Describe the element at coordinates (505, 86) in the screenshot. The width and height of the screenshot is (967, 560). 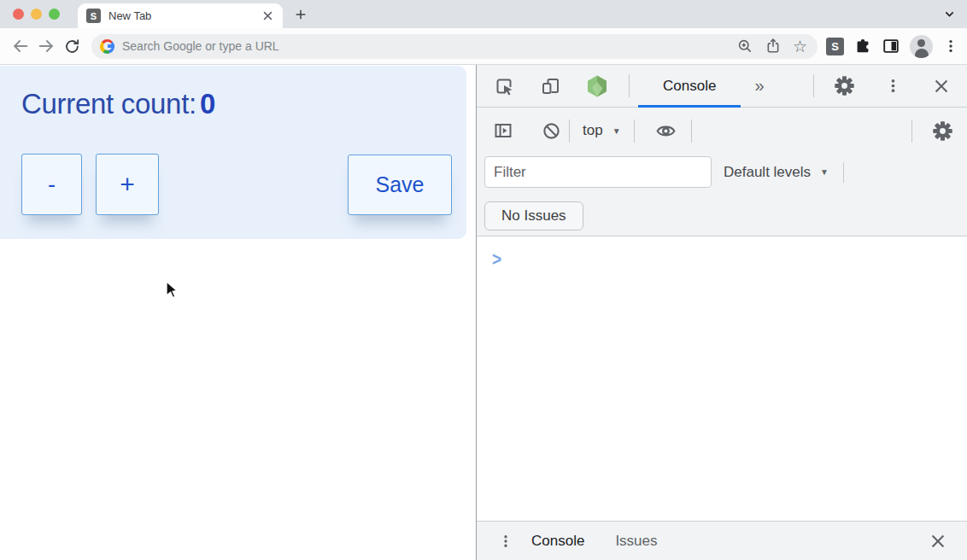
I see `inspect-element-icon` at that location.